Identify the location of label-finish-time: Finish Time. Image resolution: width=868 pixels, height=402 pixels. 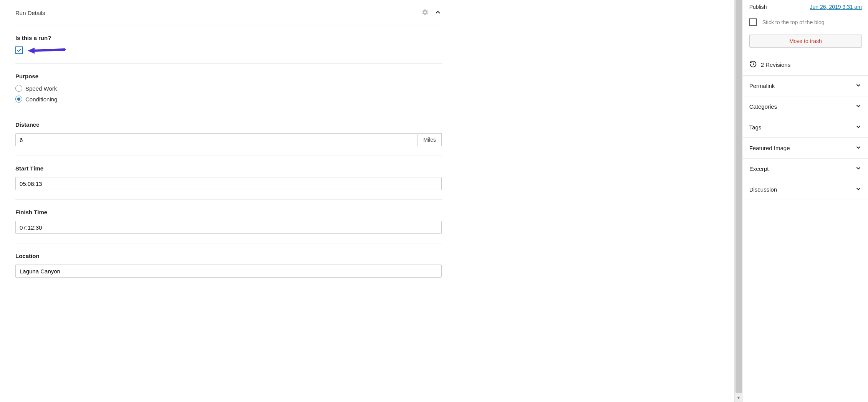
(229, 212).